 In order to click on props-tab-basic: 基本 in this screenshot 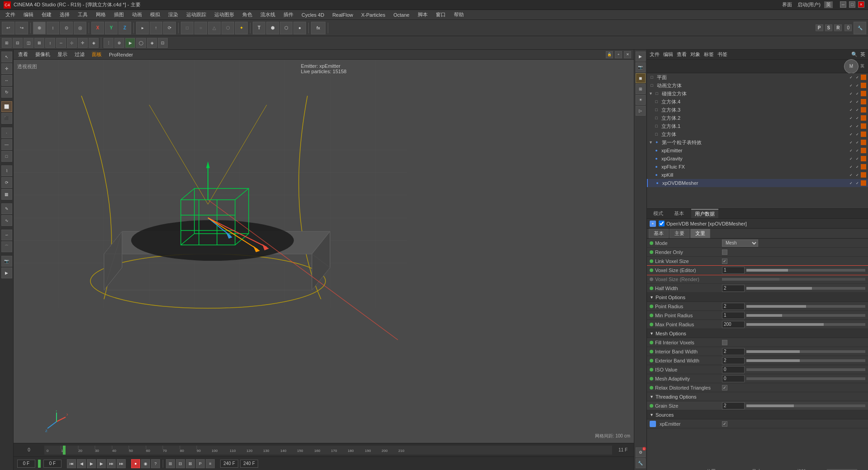, I will do `click(679, 213)`.